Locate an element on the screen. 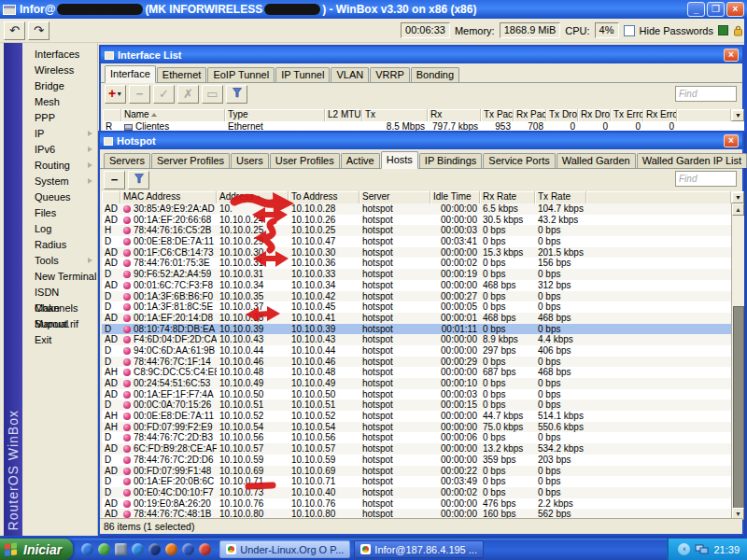 This screenshot has width=747, height=560. opera-icon is located at coordinates (155, 549).